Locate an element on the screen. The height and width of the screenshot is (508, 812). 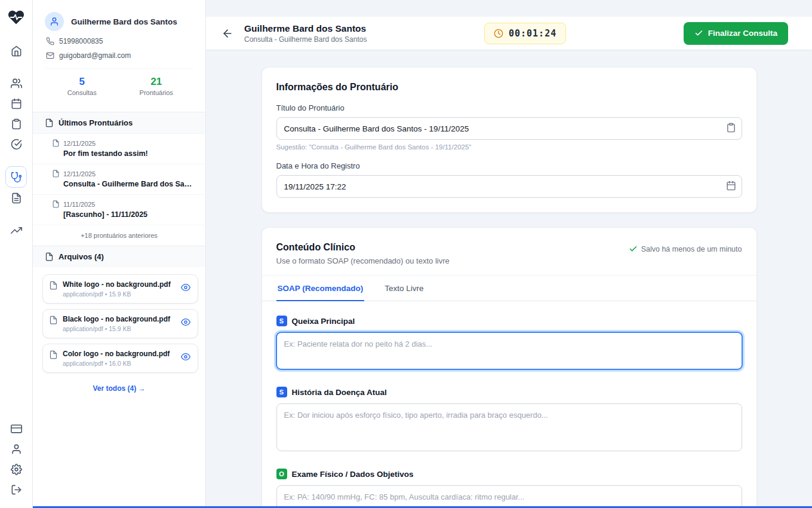
file-card: Color logo - no background.pdfapplicatio… is located at coordinates (121, 359).